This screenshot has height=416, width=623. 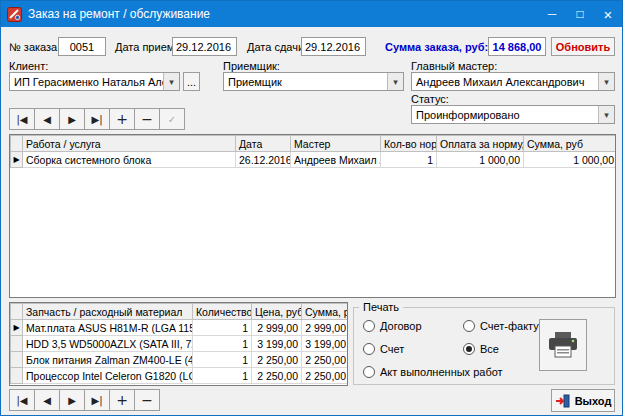 I want to click on part-name-cell: Блок питания Zalman ZM400-LE (400Вт), so click(x=108, y=360).